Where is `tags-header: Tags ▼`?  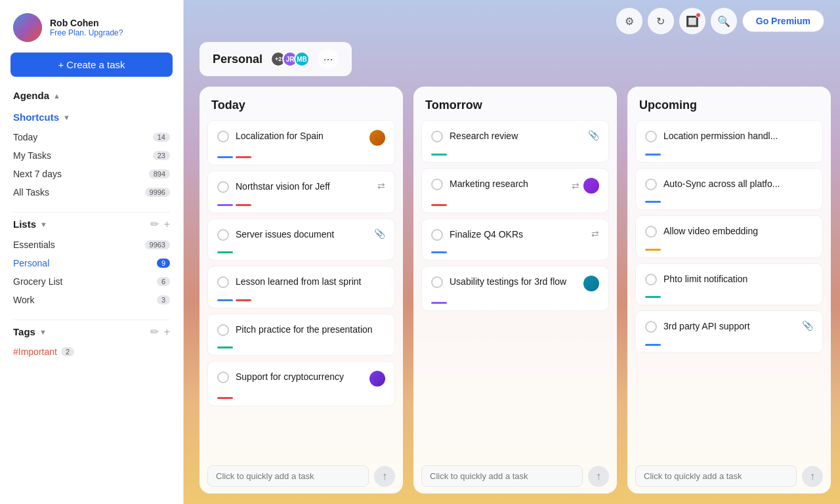 tags-header: Tags ▼ is located at coordinates (30, 332).